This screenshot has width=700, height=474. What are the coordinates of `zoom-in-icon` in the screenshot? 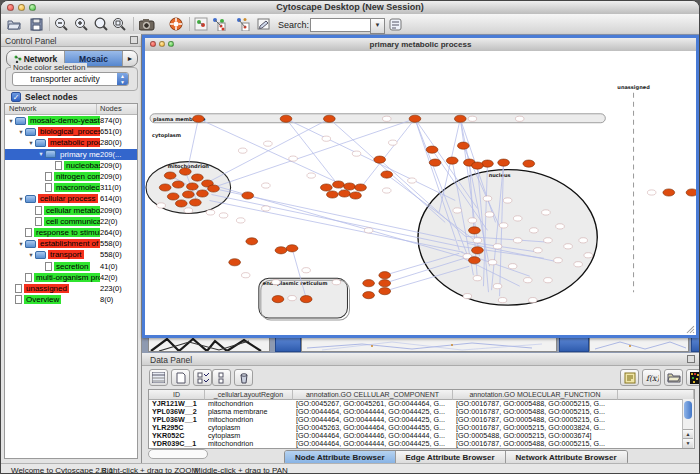 It's located at (81, 24).